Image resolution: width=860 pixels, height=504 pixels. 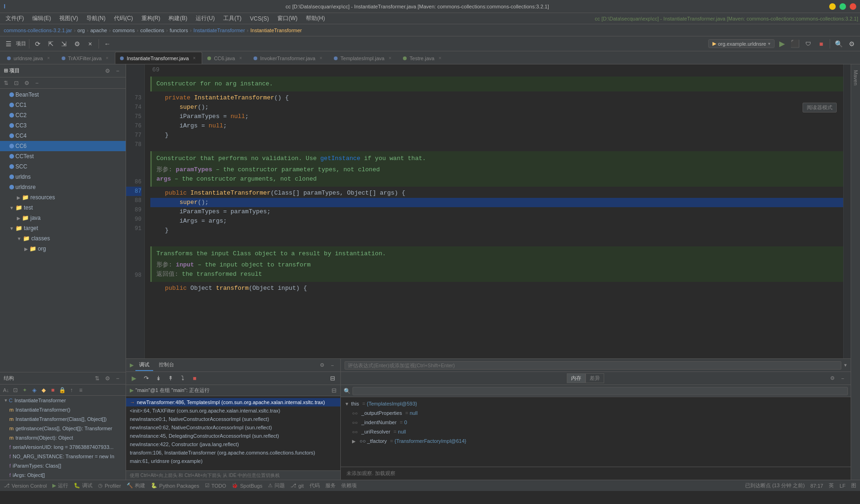 I want to click on stack-frame-1: <init>:64, TrAXFilter (com.sun.org.apach…, so click(x=233, y=411).